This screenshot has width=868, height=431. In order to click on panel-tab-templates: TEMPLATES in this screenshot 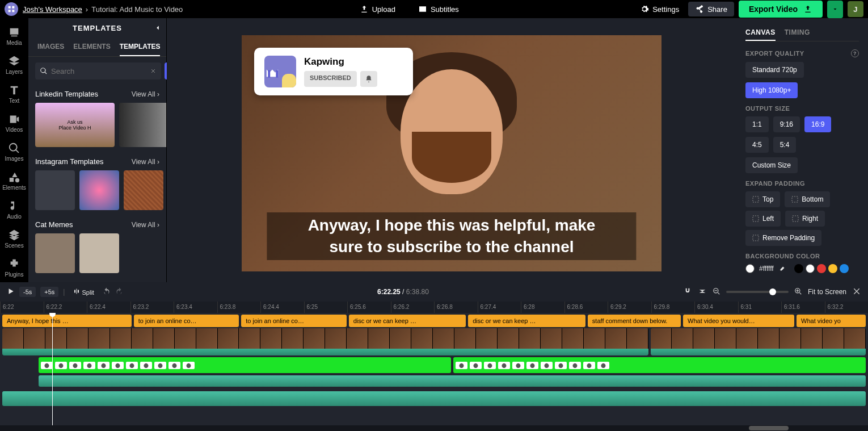, I will do `click(140, 47)`.